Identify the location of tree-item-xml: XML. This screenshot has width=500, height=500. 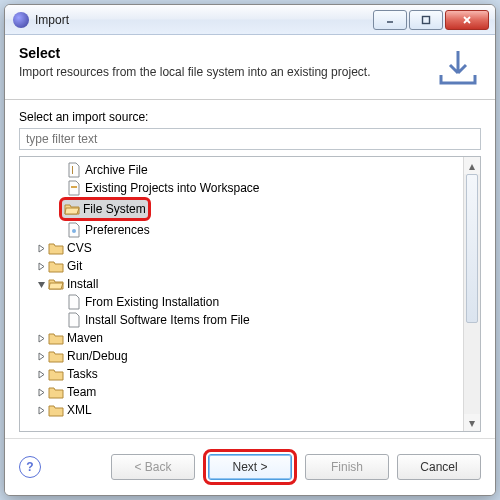
(242, 410).